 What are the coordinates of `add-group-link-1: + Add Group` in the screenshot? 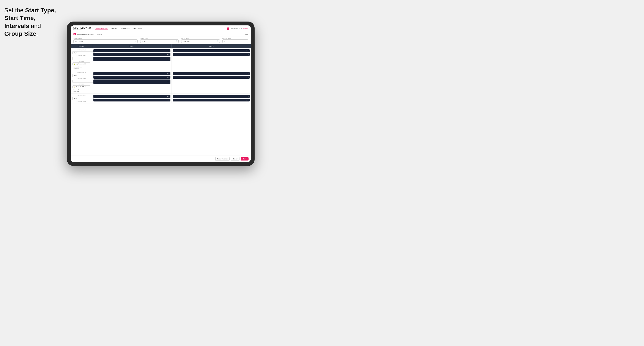 It's located at (82, 69).